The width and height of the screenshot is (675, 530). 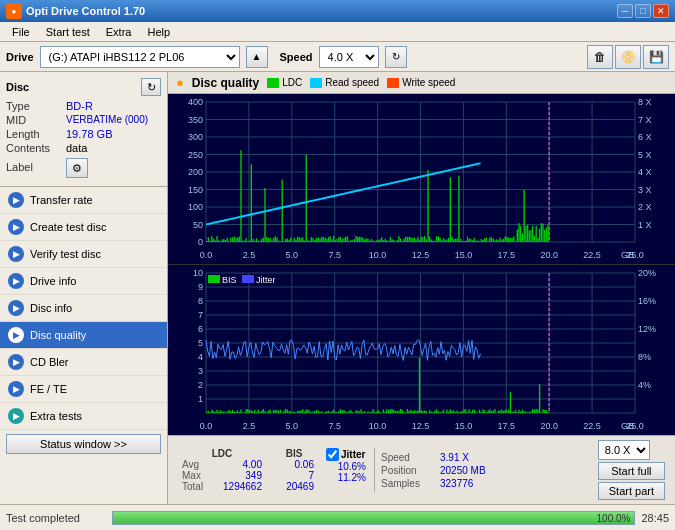 I want to click on disc-type-value: BD-R, so click(x=80, y=106).